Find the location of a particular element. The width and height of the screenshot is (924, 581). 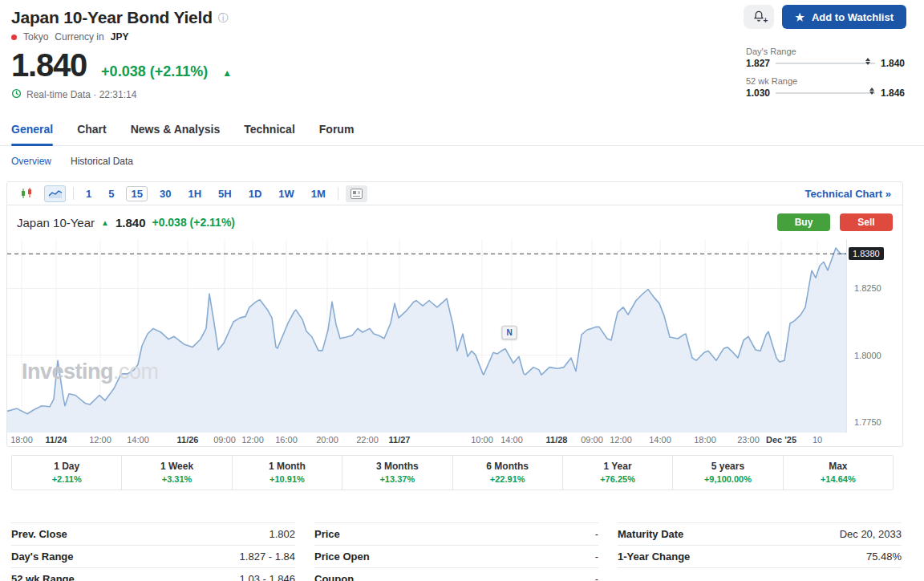

interval-1w: 1W is located at coordinates (286, 194).